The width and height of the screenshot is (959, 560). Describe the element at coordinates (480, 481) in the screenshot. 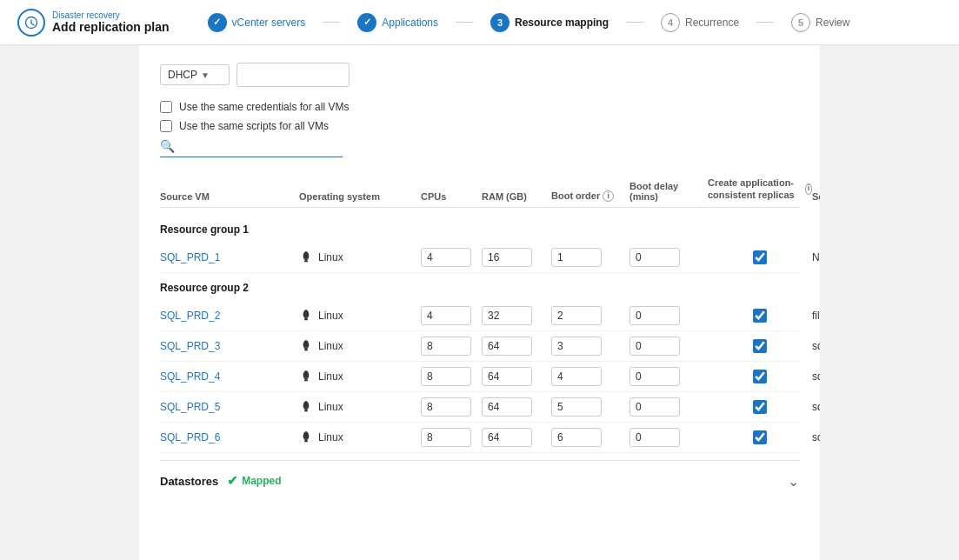

I see `datastores-row: Datastores ✔ Mapped ⌄` at that location.